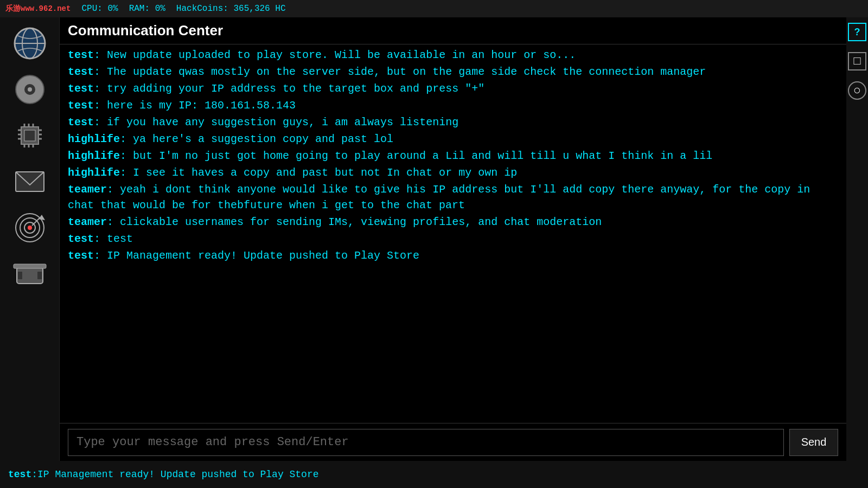 Image resolution: width=868 pixels, height=488 pixels. I want to click on chat-line: highlife: but I'm no just got home going…, so click(453, 156).